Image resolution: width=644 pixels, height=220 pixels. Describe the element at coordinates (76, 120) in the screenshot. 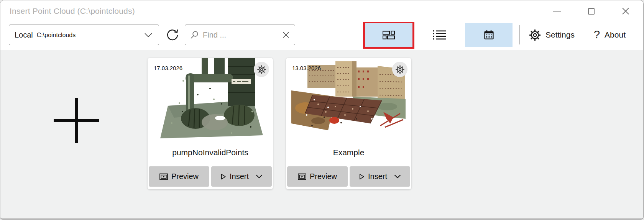

I see `plus-icon` at that location.